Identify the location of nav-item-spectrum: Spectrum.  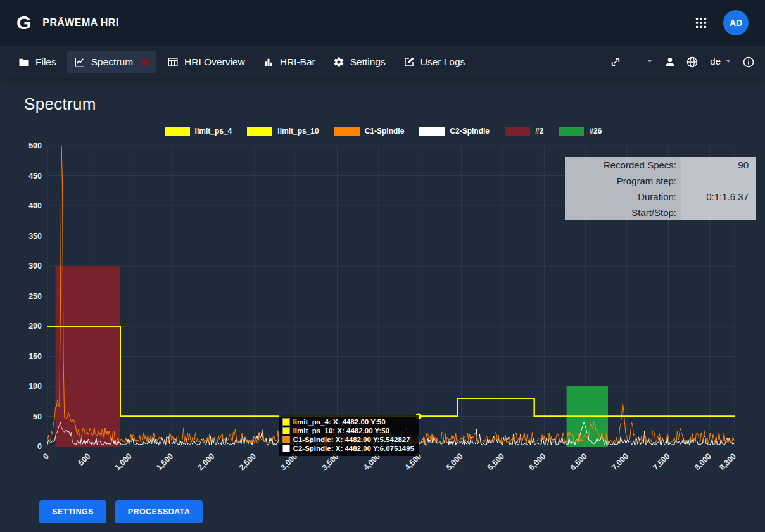
(111, 62).